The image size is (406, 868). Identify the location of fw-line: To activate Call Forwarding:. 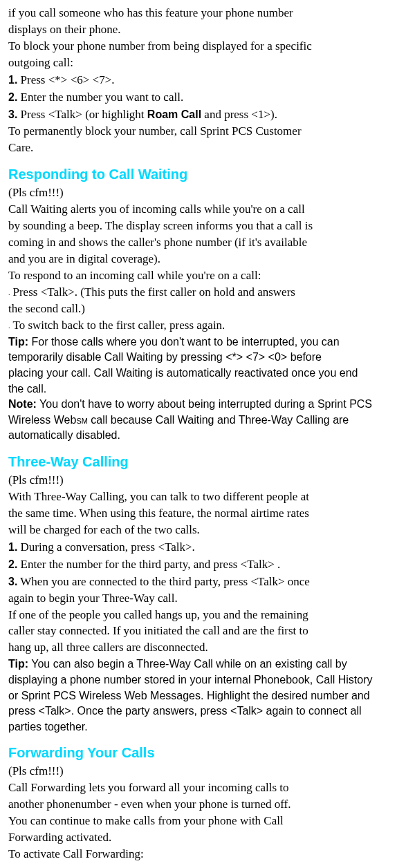
(203, 854).